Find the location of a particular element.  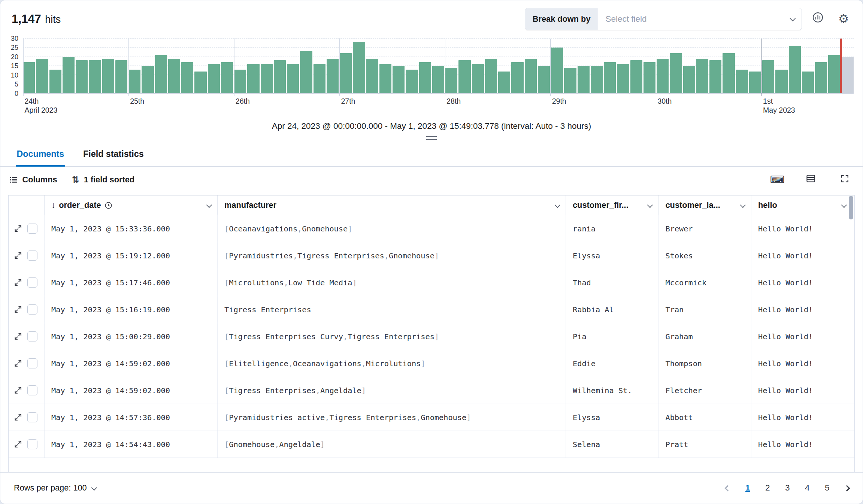

column-header-hello: hello is located at coordinates (803, 205).